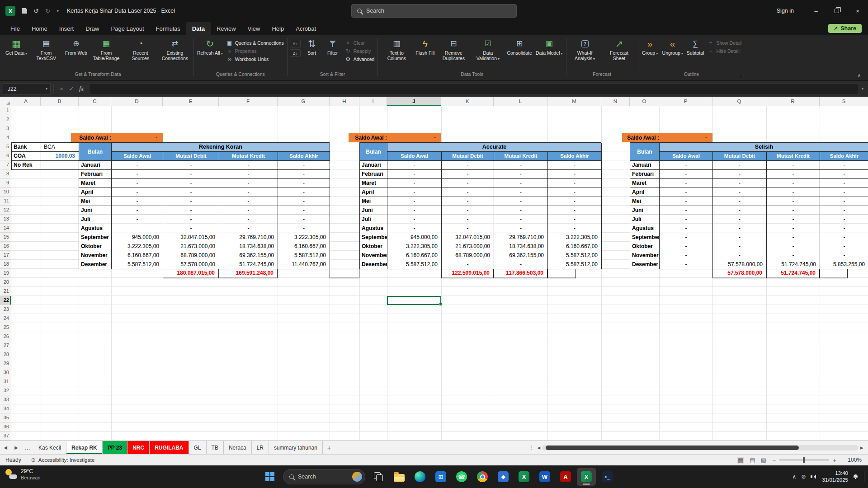 The height and width of the screenshot is (488, 868). Describe the element at coordinates (5, 373) in the screenshot. I see `row-header: 30` at that location.